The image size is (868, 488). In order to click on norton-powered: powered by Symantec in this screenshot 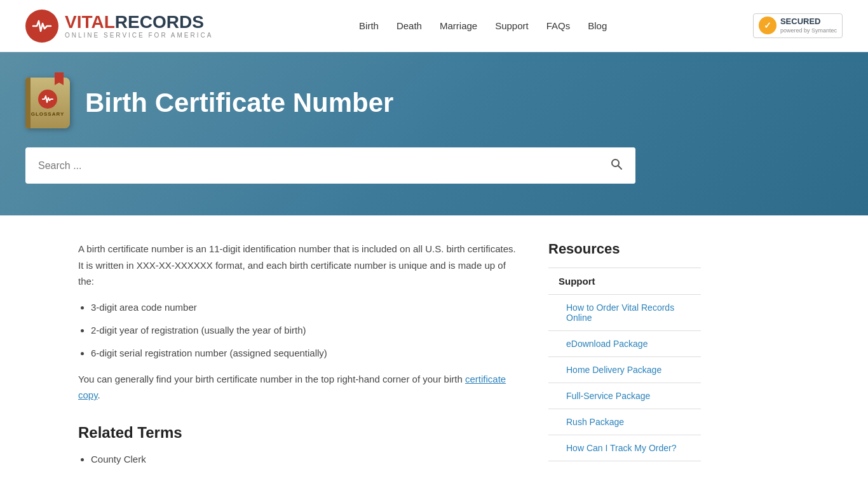, I will do `click(808, 31)`.